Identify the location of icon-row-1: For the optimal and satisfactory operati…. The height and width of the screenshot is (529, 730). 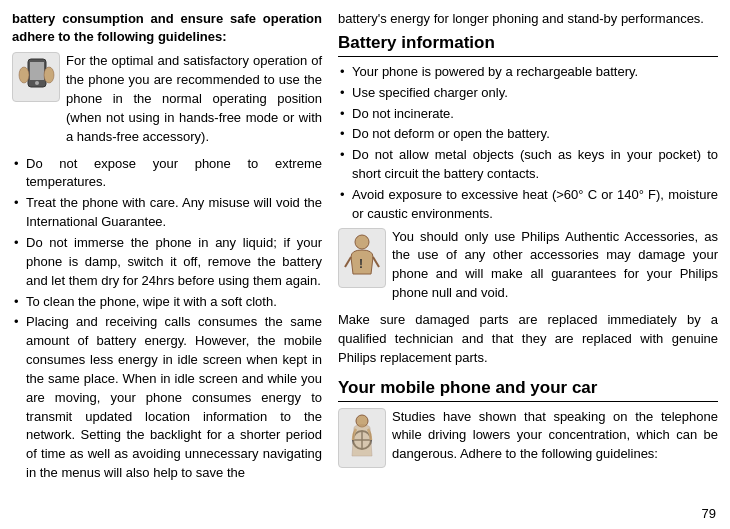
(167, 101).